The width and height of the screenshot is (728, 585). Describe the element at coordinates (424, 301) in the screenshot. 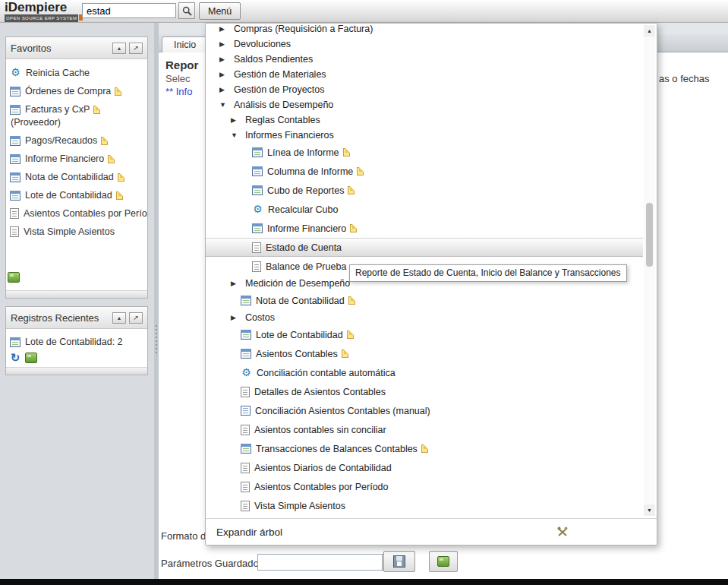

I see `menu-item: Nota de Contabilidad` at that location.